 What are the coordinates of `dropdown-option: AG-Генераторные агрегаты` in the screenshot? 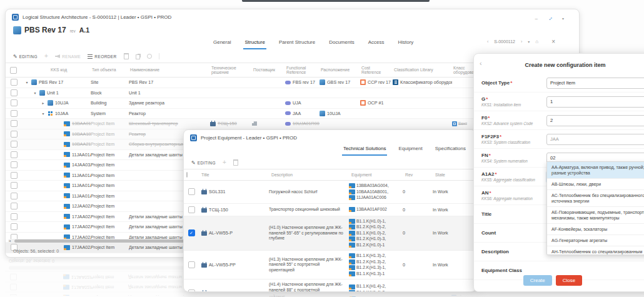 It's located at (595, 241).